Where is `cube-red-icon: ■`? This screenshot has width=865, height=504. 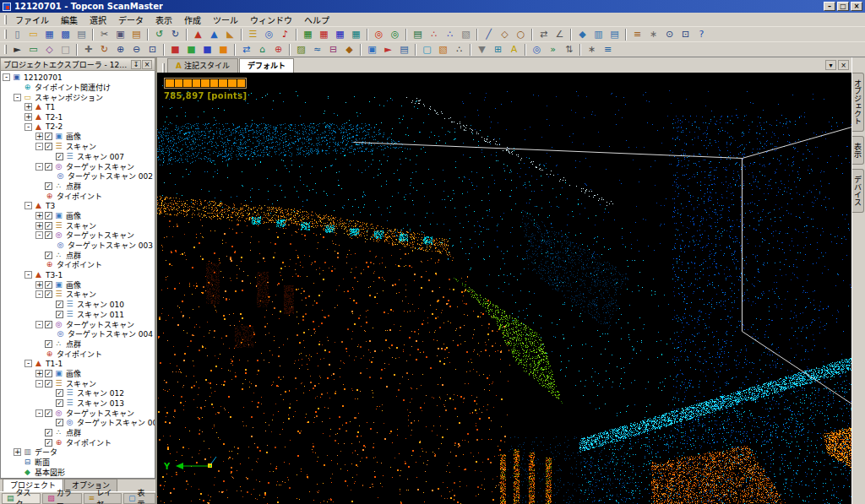 cube-red-icon: ■ is located at coordinates (176, 50).